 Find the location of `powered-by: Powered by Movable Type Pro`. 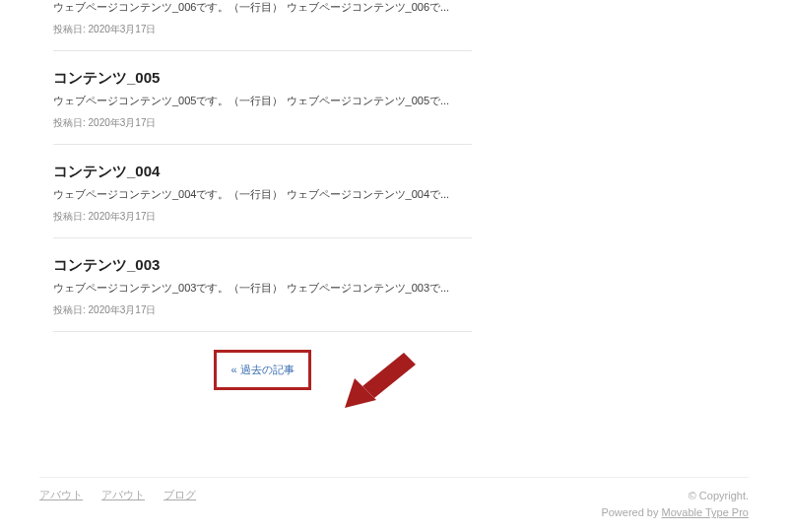

powered-by: Powered by Movable Type Pro is located at coordinates (675, 513).